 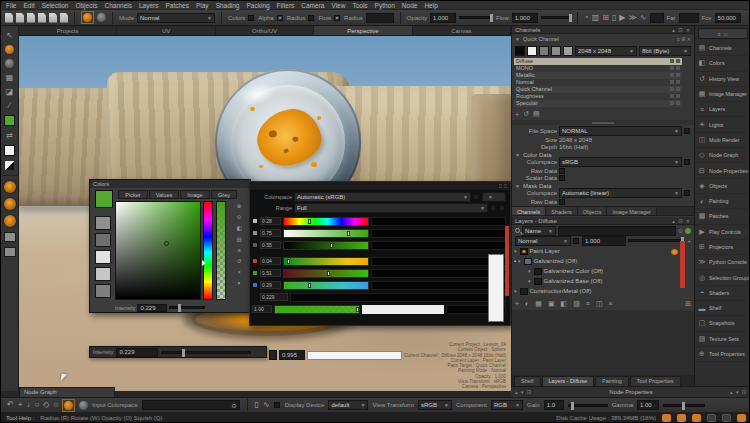 What do you see at coordinates (603, 39) in the screenshot?
I see `quick-channel-row: ▼ Quick Channel ≡ ⊞ ✕` at bounding box center [603, 39].